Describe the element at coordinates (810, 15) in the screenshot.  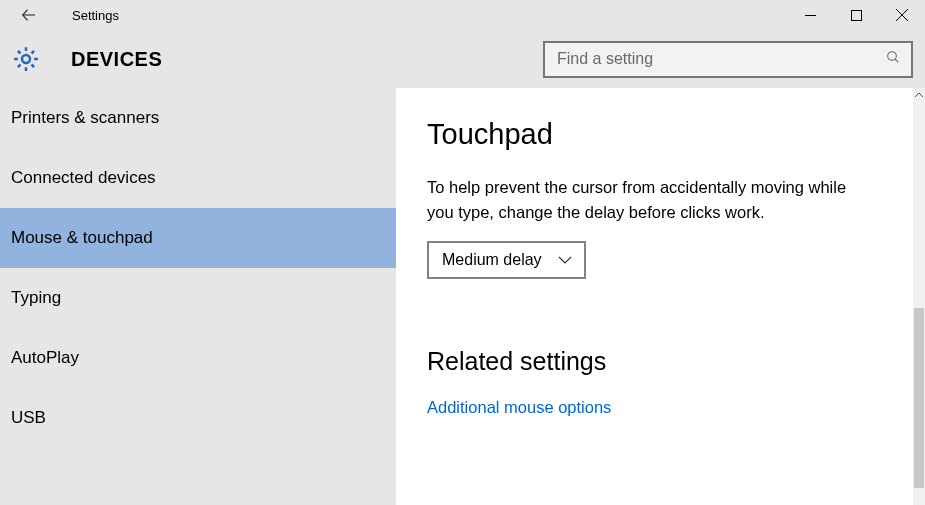
I see `minimize-button` at that location.